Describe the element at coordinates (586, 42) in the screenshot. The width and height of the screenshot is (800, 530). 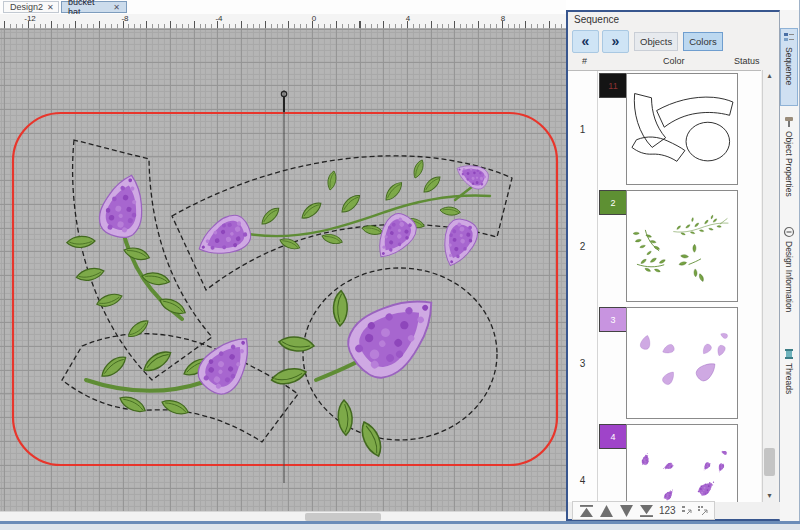
I see `previous-color-button: «` at that location.